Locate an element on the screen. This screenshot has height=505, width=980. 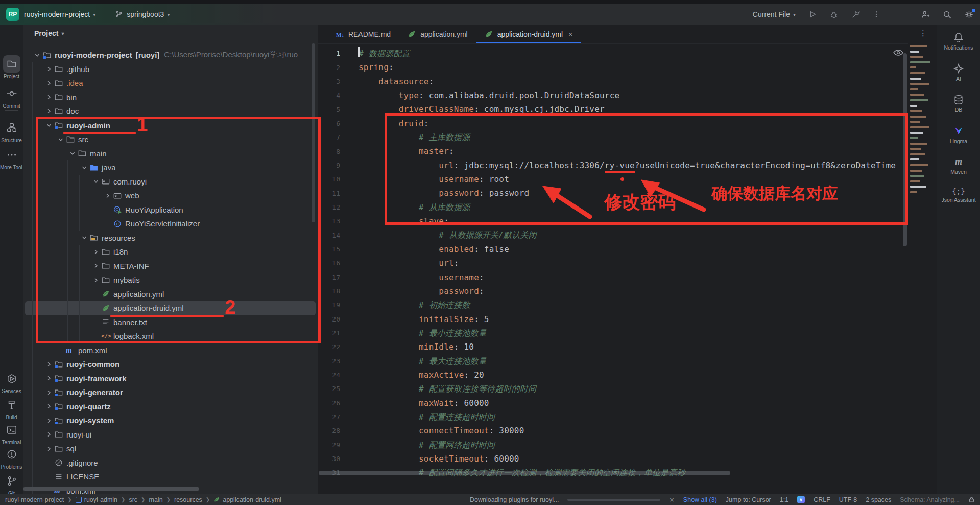
tree-item-.idea: .idea is located at coordinates (171, 83).